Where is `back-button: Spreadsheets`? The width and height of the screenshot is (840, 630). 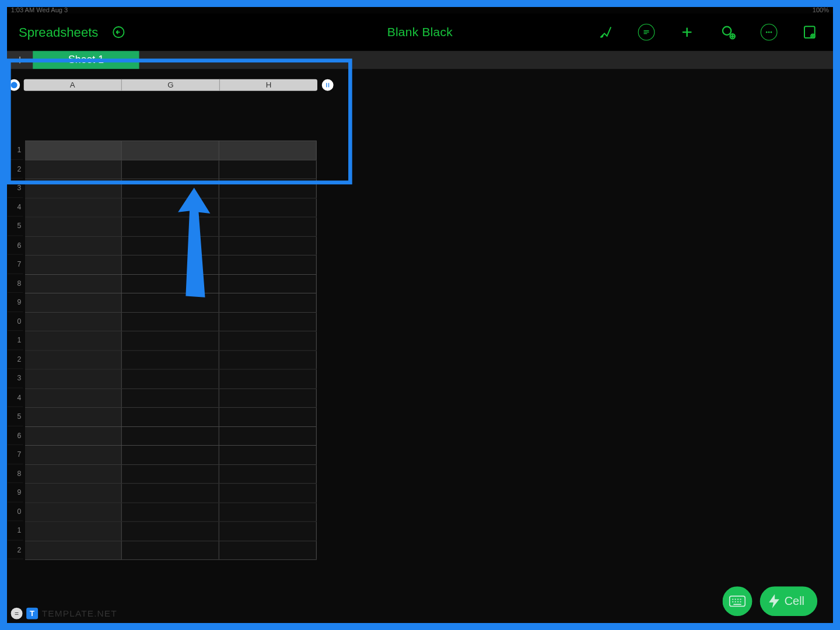
back-button: Spreadsheets is located at coordinates (58, 32).